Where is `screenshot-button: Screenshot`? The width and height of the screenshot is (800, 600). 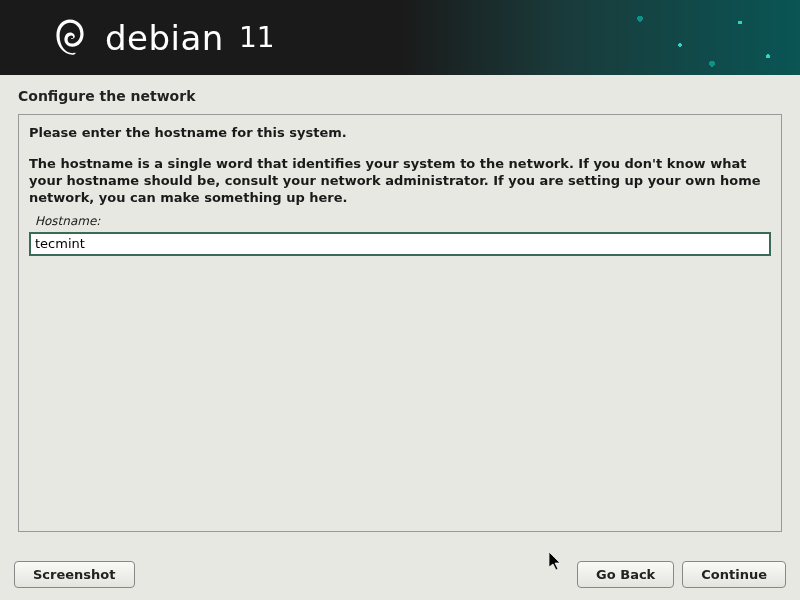
screenshot-button: Screenshot is located at coordinates (74, 574).